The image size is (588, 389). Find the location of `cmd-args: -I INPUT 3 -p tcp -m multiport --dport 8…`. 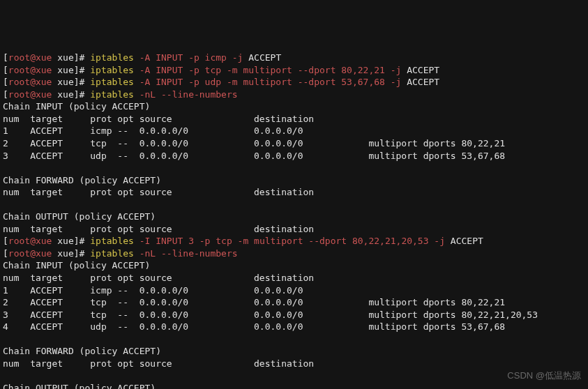

cmd-args: -I INPUT 3 -p tcp -m multiport --dport 8… is located at coordinates (289, 241).